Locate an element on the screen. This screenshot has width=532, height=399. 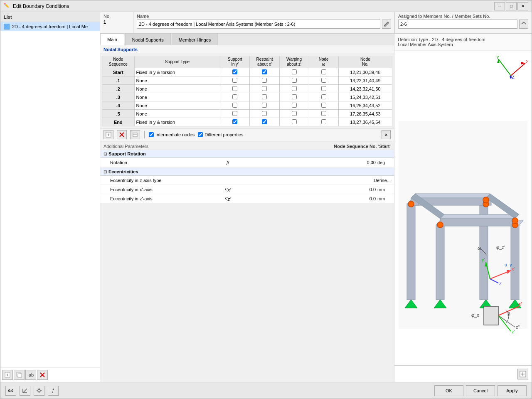
tab-main: Main is located at coordinates (112, 39).